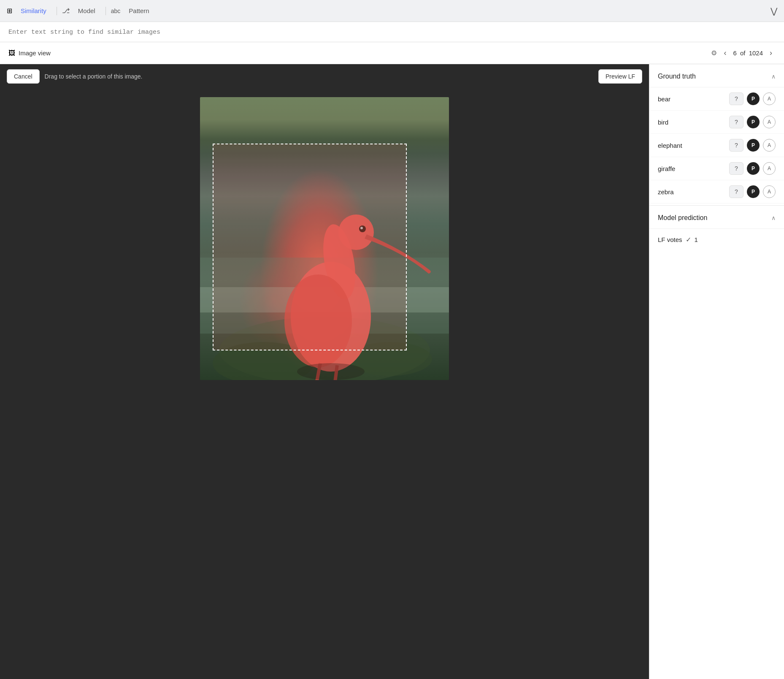 The height and width of the screenshot is (679, 784). What do you see at coordinates (670, 240) in the screenshot?
I see `lf-votes-label: LF votes` at bounding box center [670, 240].